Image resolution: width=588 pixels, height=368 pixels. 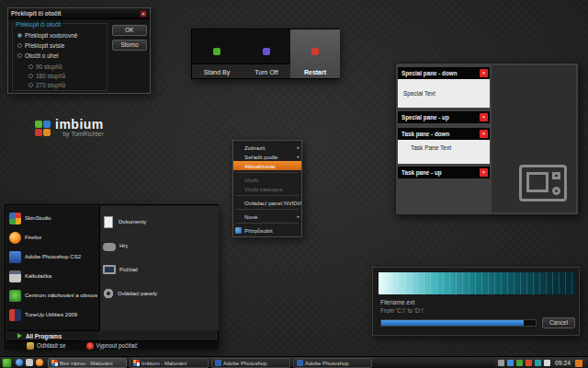 What do you see at coordinates (452, 323) in the screenshot?
I see `progress-fill` at bounding box center [452, 323].